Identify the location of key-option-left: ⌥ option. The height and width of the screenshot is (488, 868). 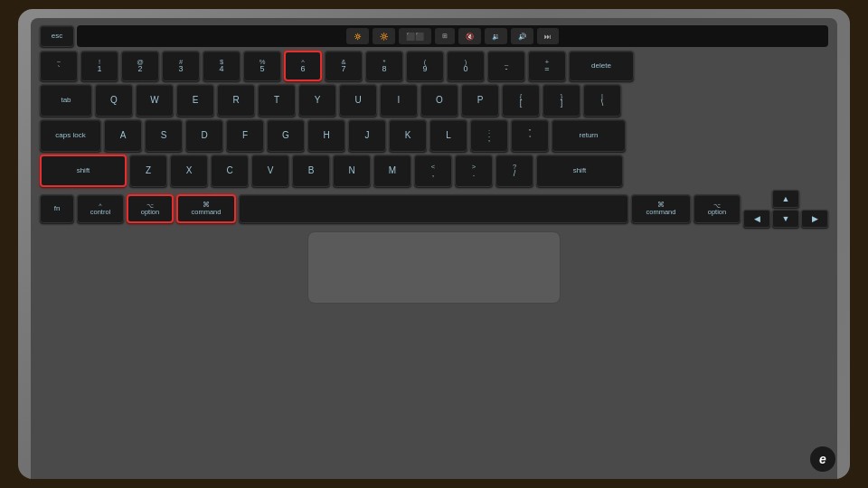
(150, 209).